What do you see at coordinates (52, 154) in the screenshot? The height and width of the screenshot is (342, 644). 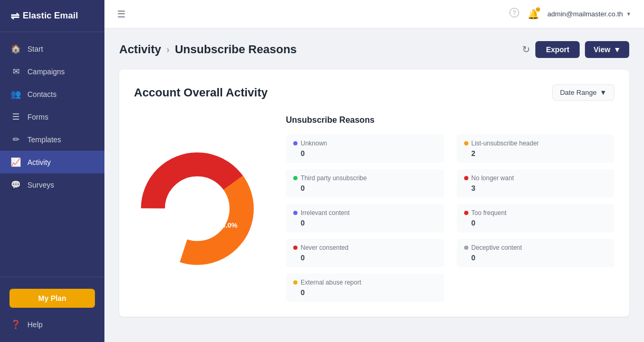 I see `sidebar-navigation: 🏠 Start ✉ Campaigns 👥 Contacts ☰ Forms ✏…` at bounding box center [52, 154].